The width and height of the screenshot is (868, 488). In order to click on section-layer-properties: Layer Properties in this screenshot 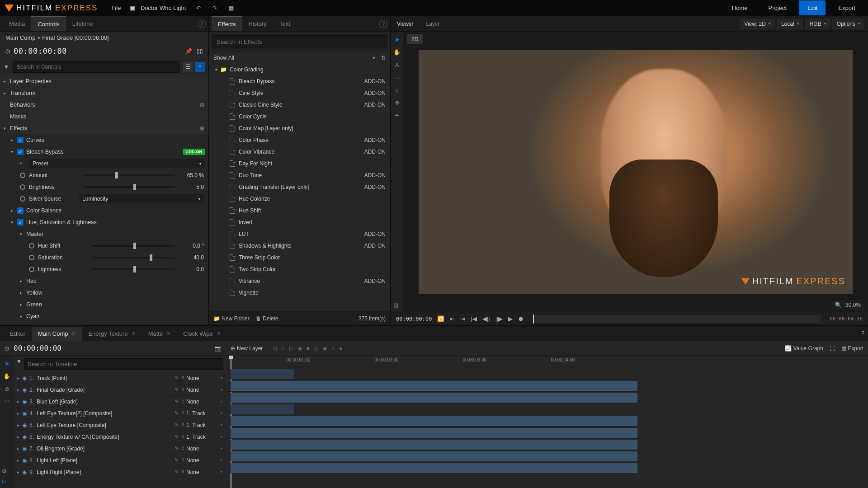, I will do `click(108, 81)`.